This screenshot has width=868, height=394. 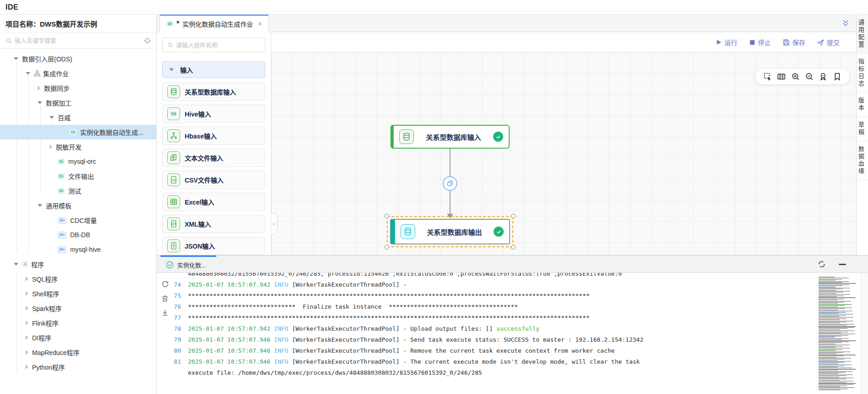 I want to click on log-segment-success: successfully, so click(x=518, y=329).